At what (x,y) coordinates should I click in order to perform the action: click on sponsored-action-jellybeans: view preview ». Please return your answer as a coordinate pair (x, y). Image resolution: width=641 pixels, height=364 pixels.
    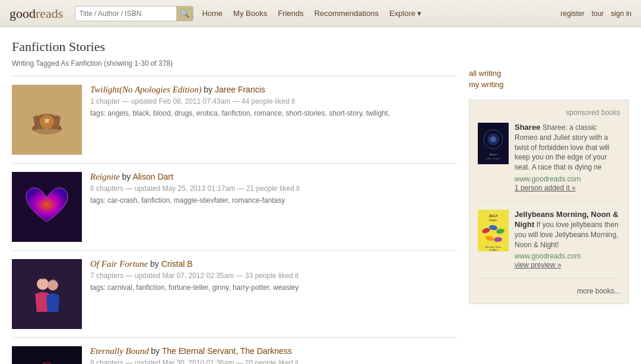
    Looking at the image, I should click on (538, 265).